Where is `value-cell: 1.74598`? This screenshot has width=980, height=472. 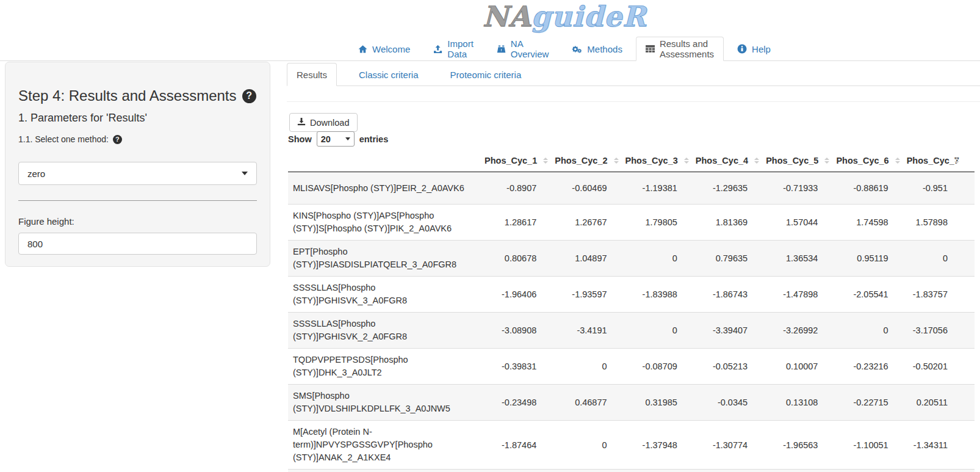
value-cell: 1.74598 is located at coordinates (869, 222).